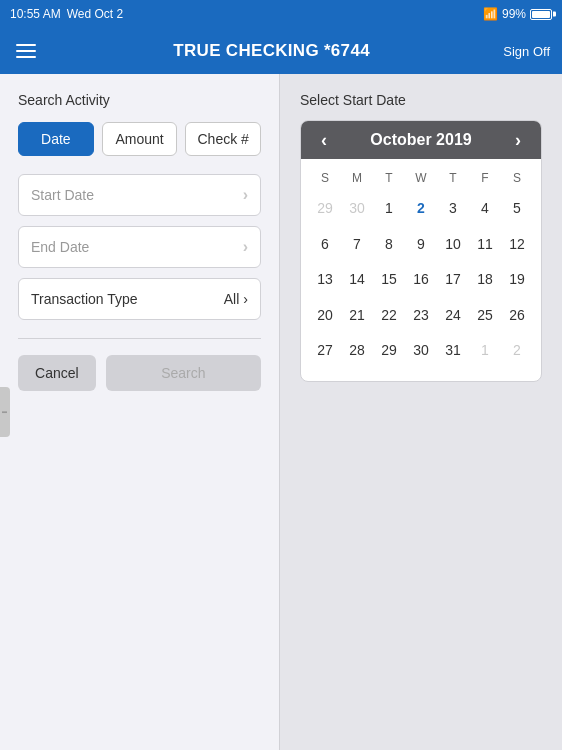 The image size is (562, 750). Describe the element at coordinates (60, 247) in the screenshot. I see `end-date-label: End Date` at that location.